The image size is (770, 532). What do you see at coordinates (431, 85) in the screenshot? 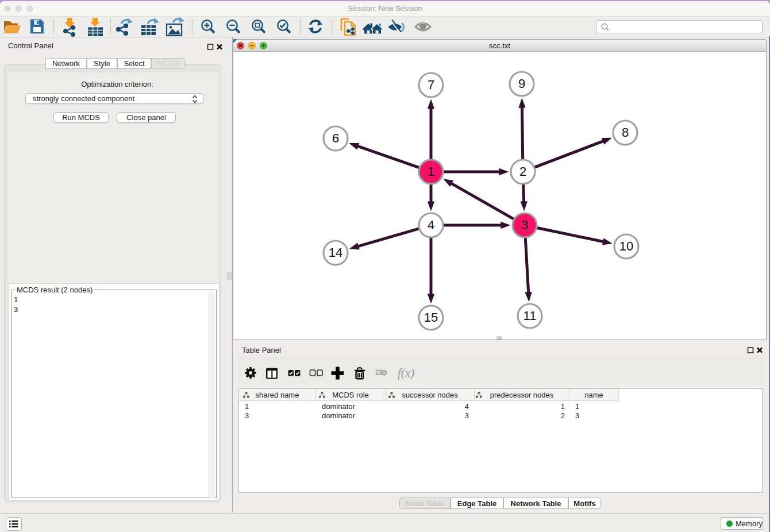
I see `svg-text: 7` at bounding box center [431, 85].